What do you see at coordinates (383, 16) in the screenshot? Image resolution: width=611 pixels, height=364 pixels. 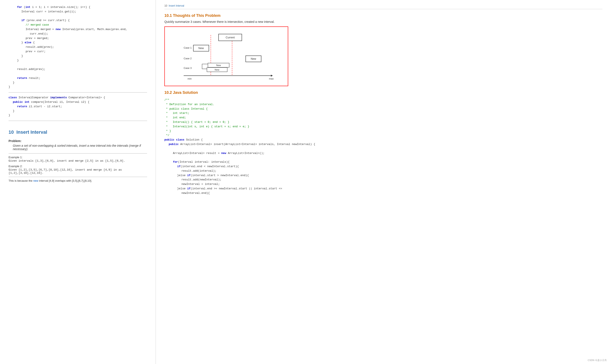 I see `section-10-1-title: 10.1 Thoughts of This Problem` at bounding box center [383, 16].